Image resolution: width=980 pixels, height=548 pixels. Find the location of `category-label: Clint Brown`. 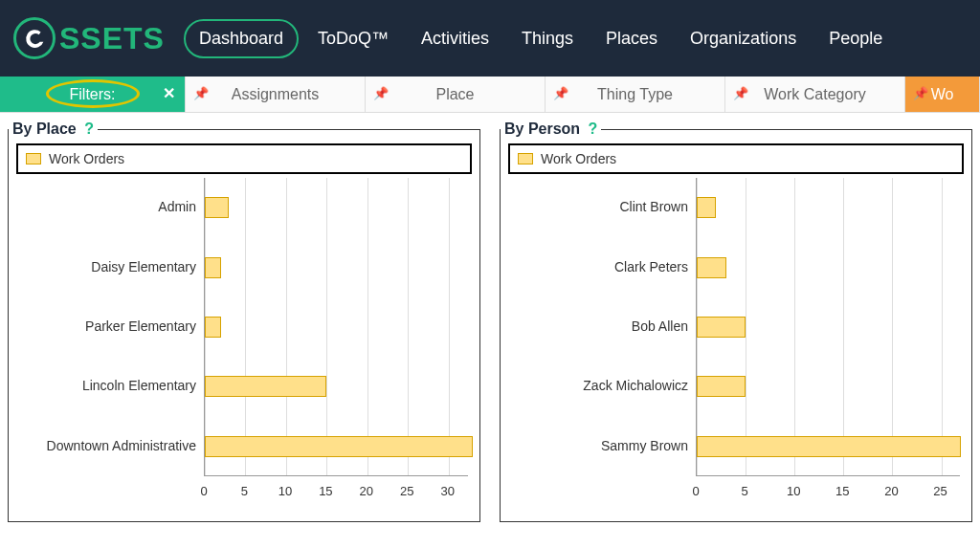

category-label: Clint Brown is located at coordinates (654, 207).